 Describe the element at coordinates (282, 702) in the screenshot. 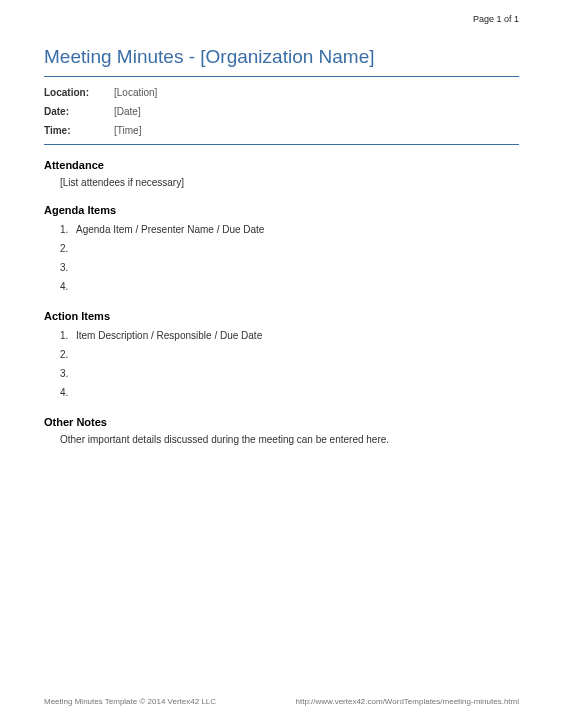

I see `footer: Meeting Minutes Template © 2014 Vertex42…` at that location.